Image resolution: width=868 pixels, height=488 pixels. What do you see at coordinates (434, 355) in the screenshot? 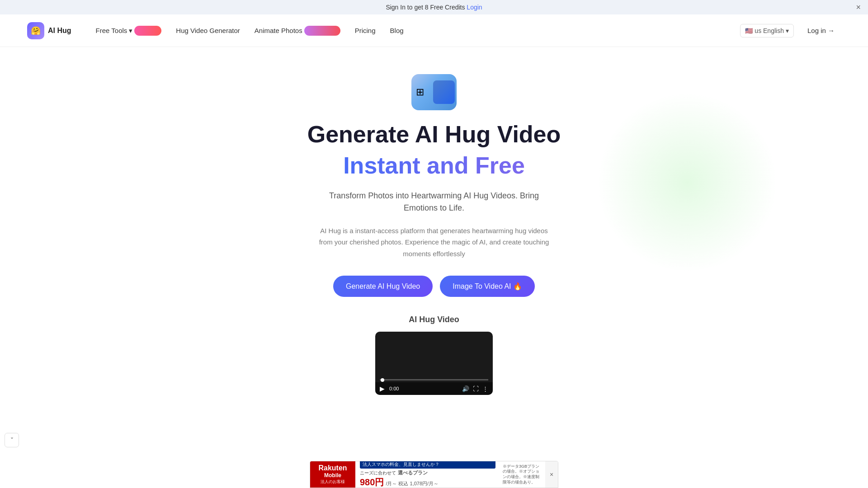
I see `video-section: AI Hug Video ▶ 0:00 🔊 ⛶ ⋮` at bounding box center [434, 355].